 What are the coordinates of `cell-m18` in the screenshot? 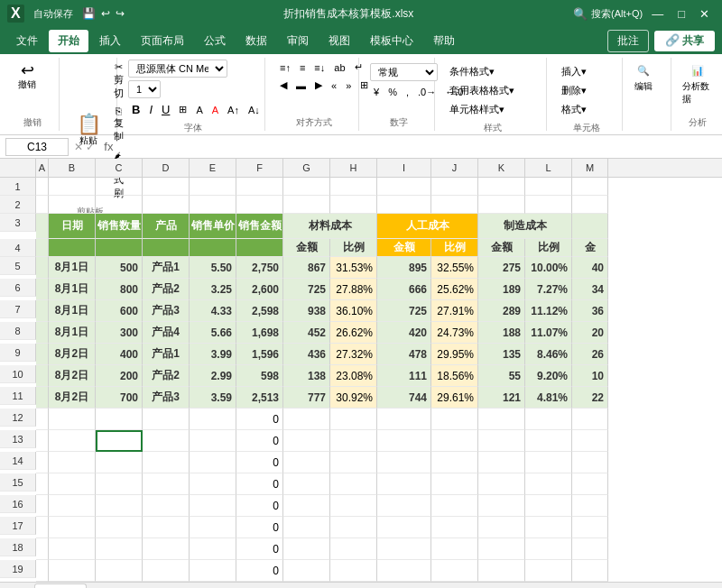 It's located at (590, 549).